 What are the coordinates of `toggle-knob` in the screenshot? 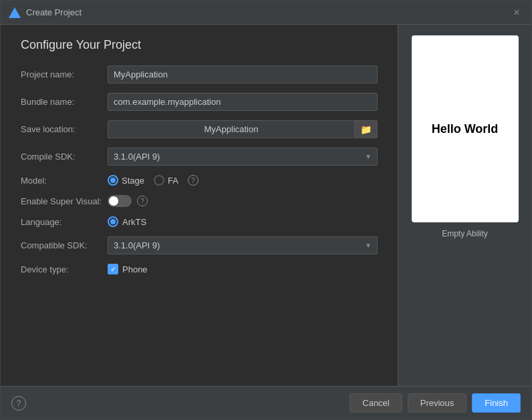 It's located at (114, 201).